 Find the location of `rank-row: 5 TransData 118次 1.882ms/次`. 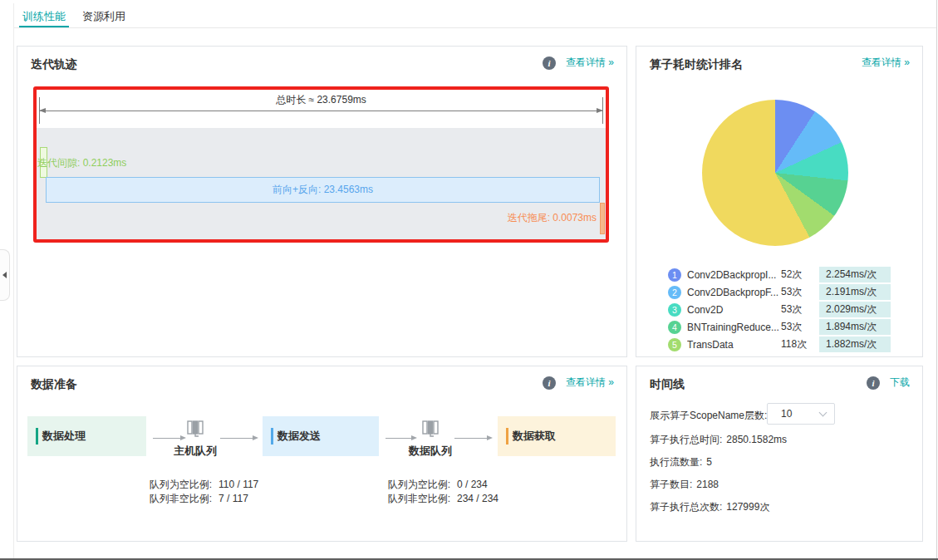

rank-row: 5 TransData 118次 1.882ms/次 is located at coordinates (789, 344).